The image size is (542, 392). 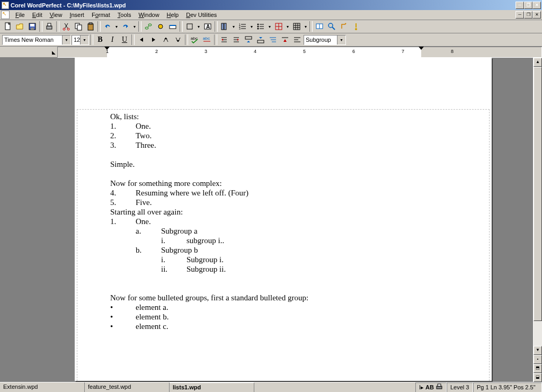 What do you see at coordinates (125, 40) in the screenshot?
I see `underline-button: U` at bounding box center [125, 40].